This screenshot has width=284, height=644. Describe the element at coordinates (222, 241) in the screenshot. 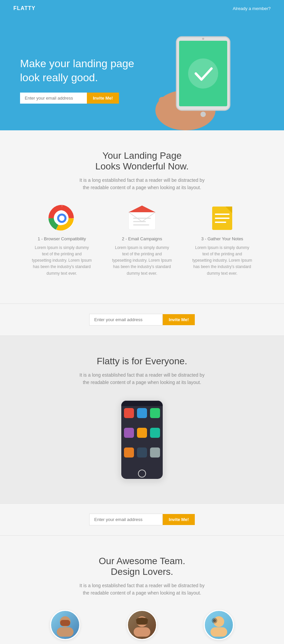

I see `feature-notes: 3 - Gather Your Notes Lorem Ipsum is sim…` at that location.